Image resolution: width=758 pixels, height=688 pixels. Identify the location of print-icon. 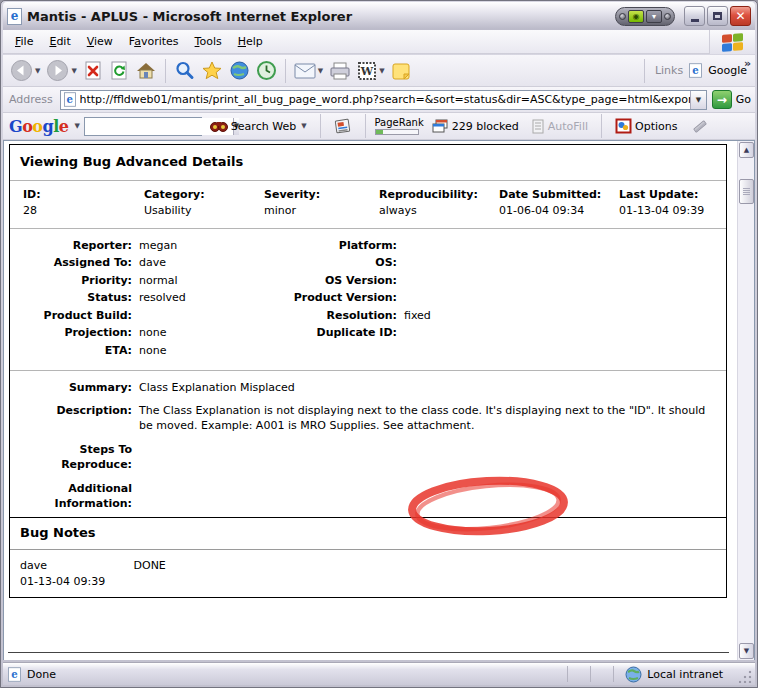
(340, 71).